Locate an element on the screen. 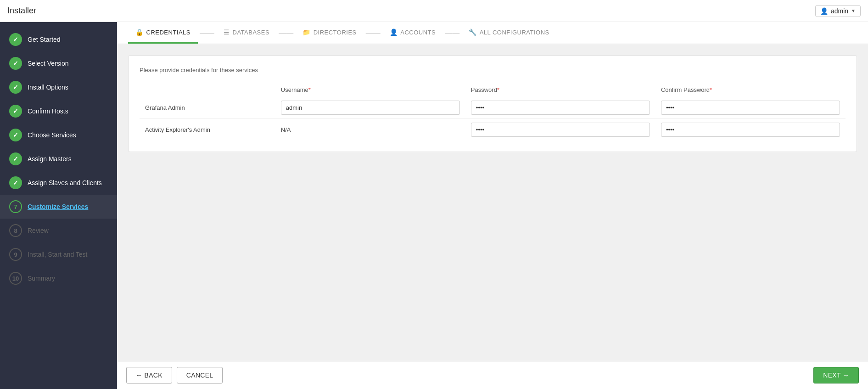  tabs-bar: 🔒 CREDENTIALS —— ☰ DATABASES —— 📁 DIRECT… is located at coordinates (493, 33).